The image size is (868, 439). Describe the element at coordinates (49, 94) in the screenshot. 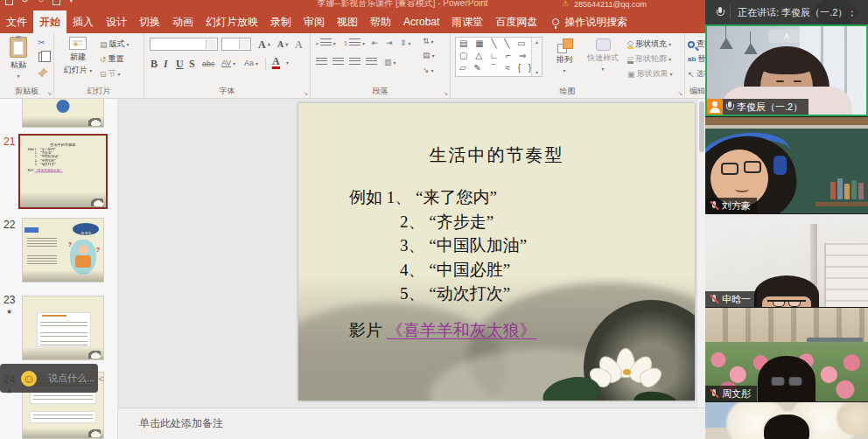

I see `clipboard-dialog-launcher: ↘` at that location.